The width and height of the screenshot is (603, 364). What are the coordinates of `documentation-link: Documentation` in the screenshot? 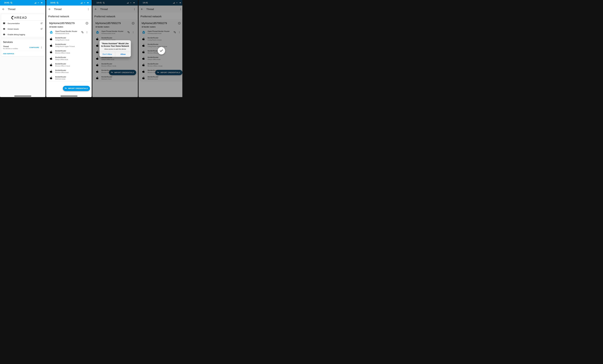 It's located at (23, 23).